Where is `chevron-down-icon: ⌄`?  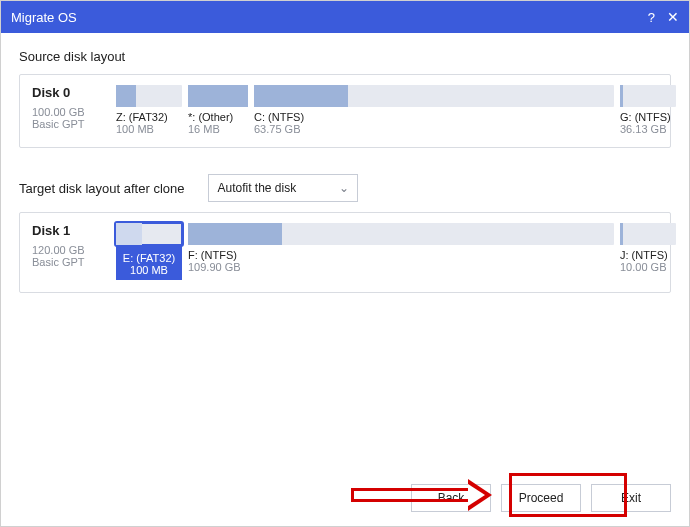 chevron-down-icon: ⌄ is located at coordinates (344, 188).